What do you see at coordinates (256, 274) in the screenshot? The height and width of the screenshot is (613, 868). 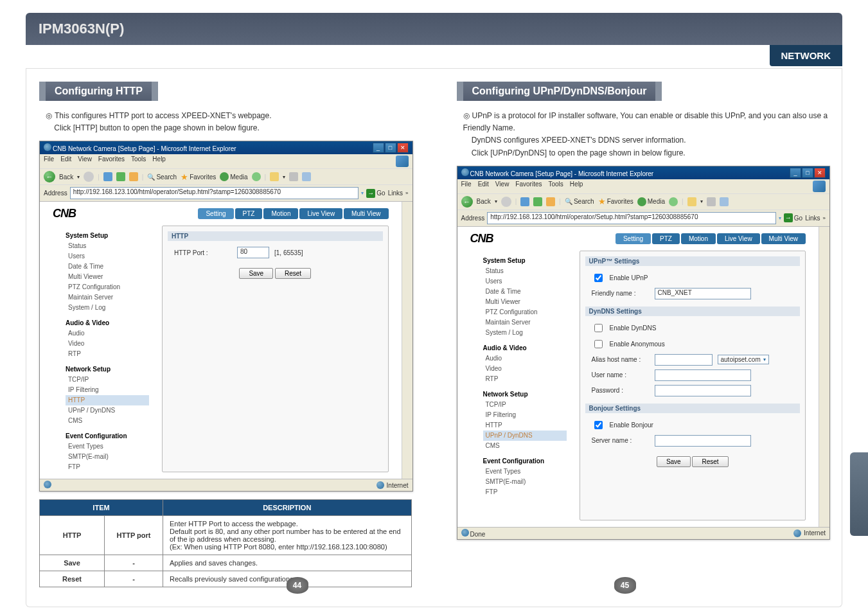 I see `save-button: Save` at bounding box center [256, 274].